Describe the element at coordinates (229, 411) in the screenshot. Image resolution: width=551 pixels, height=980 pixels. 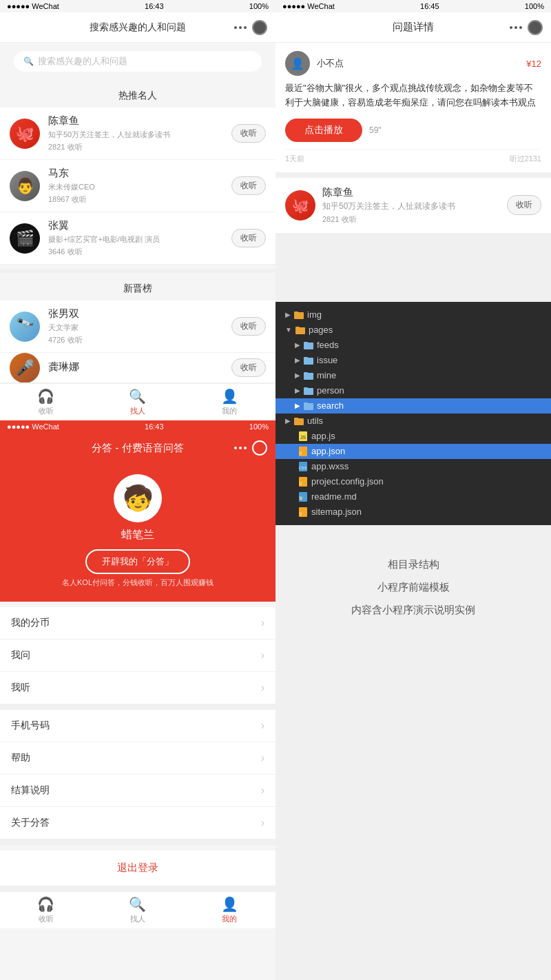
I see `nav-label-mine: 我的` at that location.